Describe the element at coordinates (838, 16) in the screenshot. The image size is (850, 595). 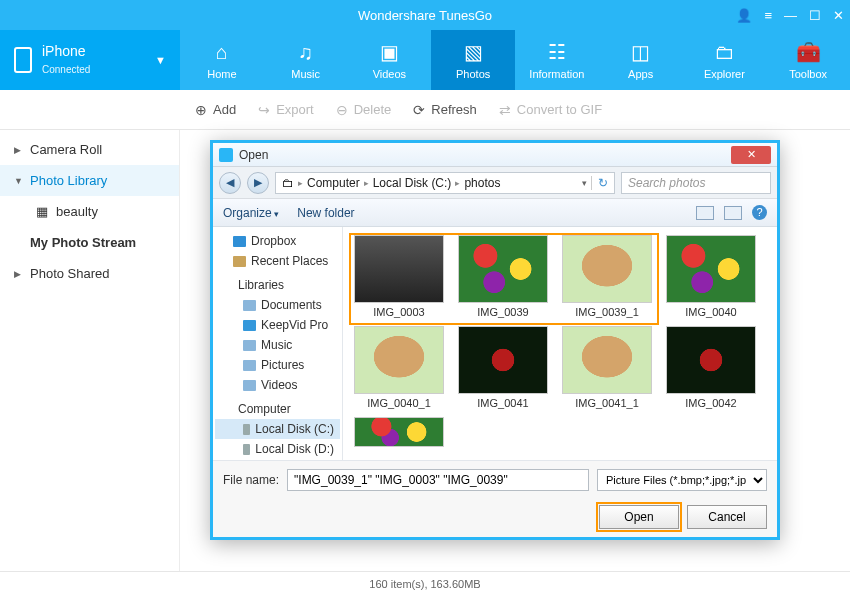
I see `close-icon: ✕` at that location.